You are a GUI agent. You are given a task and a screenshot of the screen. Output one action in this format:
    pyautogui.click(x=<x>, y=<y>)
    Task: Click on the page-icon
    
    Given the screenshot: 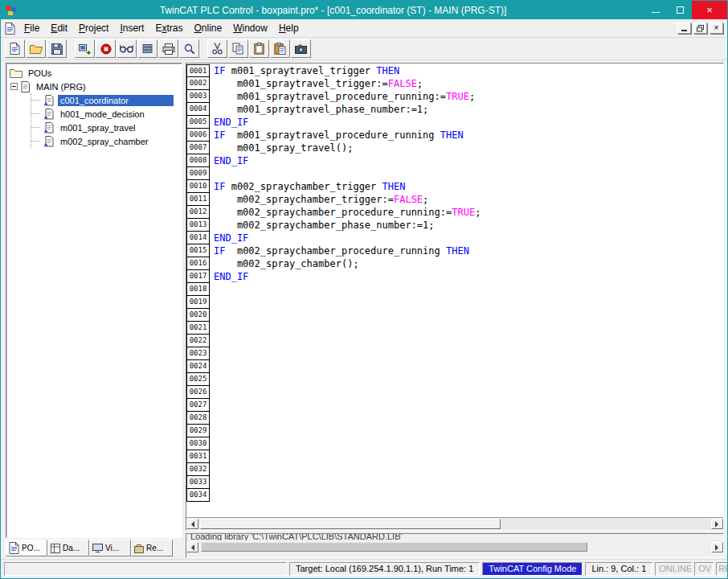 What is the action you would take?
    pyautogui.click(x=14, y=48)
    